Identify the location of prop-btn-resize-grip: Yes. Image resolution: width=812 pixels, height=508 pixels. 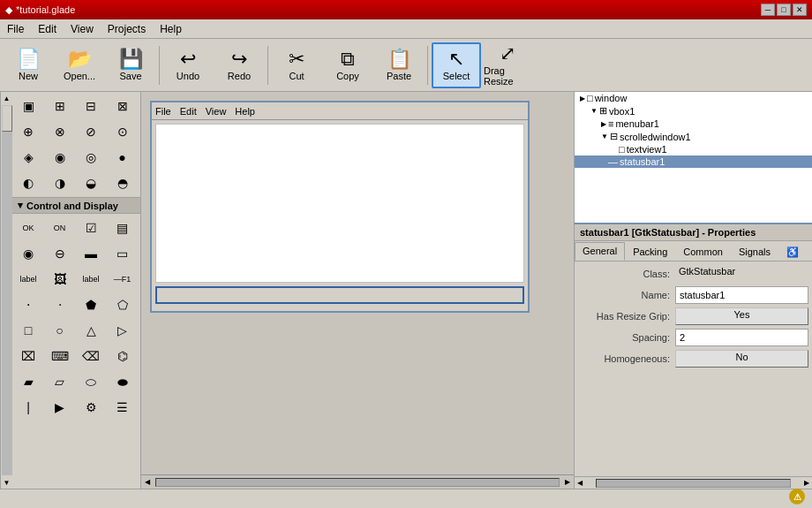
(741, 316).